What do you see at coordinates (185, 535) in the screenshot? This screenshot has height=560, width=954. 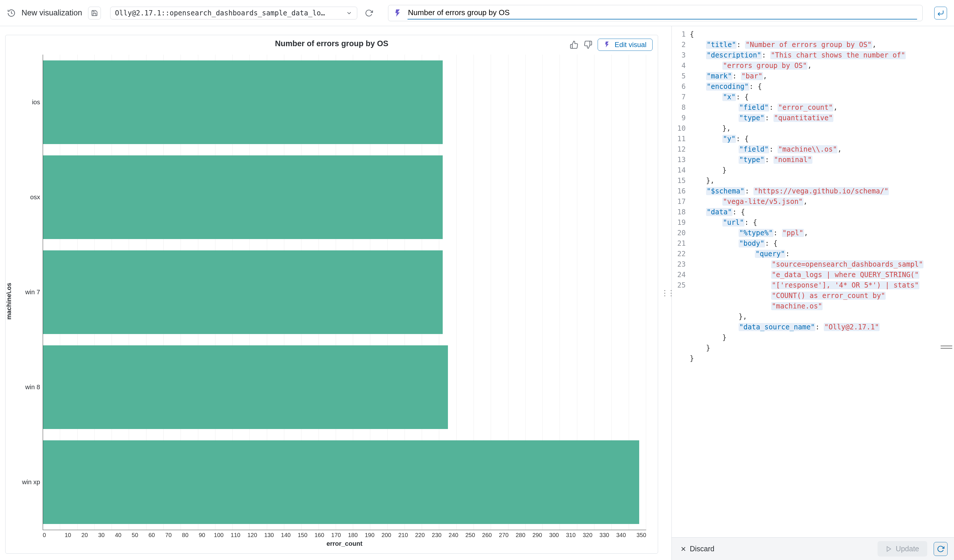 I see `x-tick: 80` at bounding box center [185, 535].